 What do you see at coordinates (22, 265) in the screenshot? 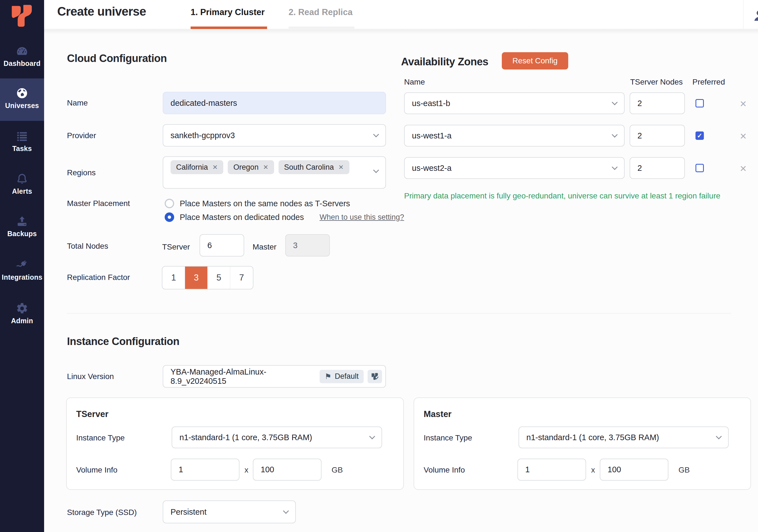
I see `integrations-plug-icon` at bounding box center [22, 265].